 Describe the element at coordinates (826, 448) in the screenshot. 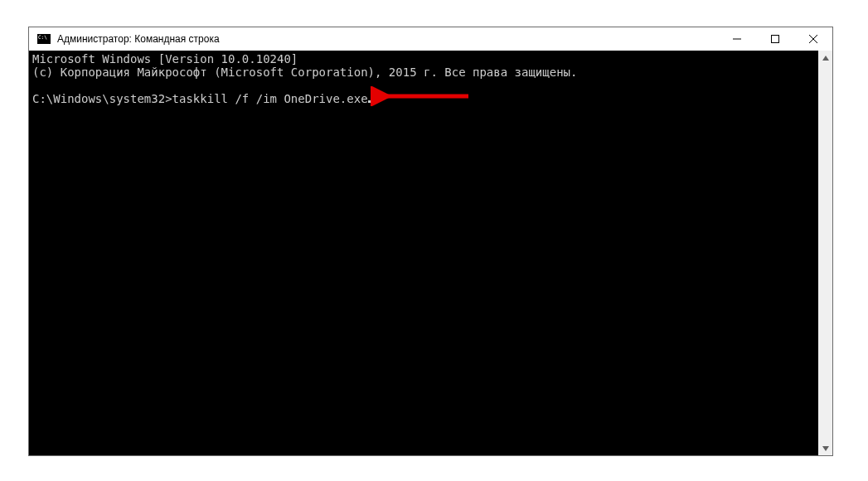

I see `scroll-down-button` at that location.